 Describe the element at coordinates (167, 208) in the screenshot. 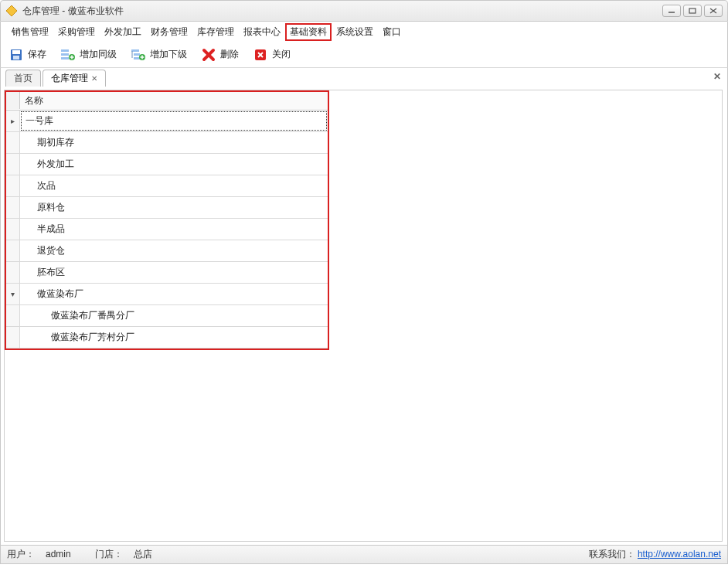

I see `tree-row: 原料仓` at that location.